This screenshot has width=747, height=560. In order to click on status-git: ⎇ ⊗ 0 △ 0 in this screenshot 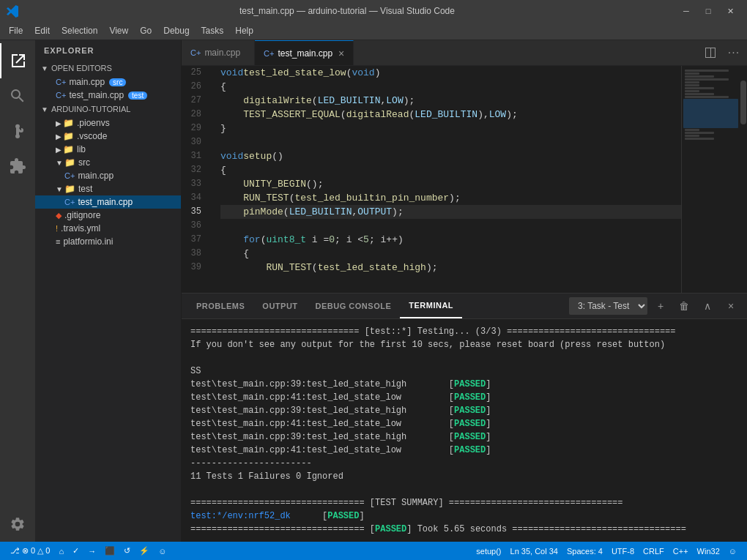, I will do `click(30, 550)`.